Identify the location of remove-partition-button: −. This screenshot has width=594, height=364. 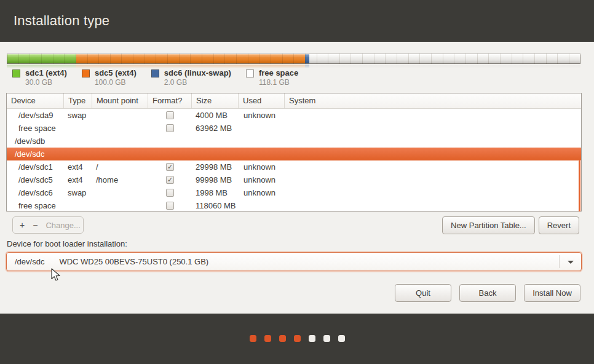
(35, 225).